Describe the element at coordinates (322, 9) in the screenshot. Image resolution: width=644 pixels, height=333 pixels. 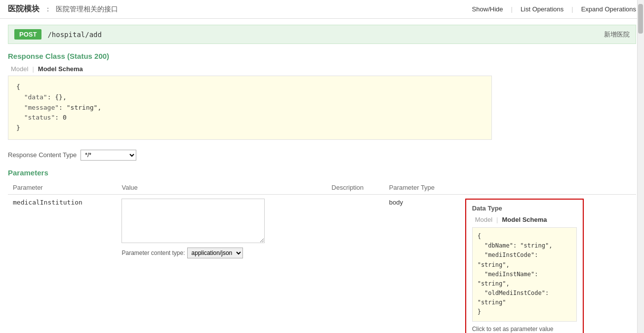
I see `page-header: 医院模块 ： 医院管理相关的接口 Show/Hide | List Operat…` at that location.